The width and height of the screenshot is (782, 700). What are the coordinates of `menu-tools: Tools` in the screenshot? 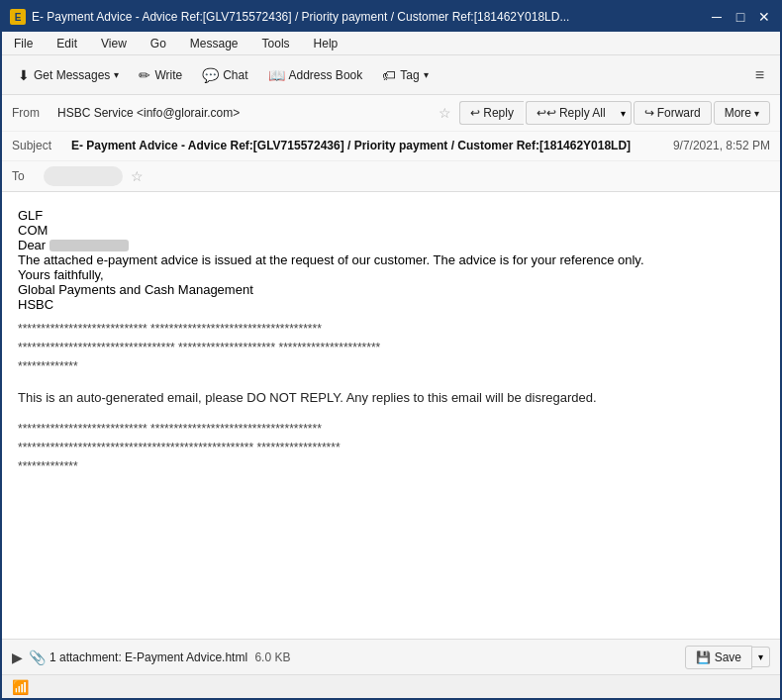 It's located at (276, 44).